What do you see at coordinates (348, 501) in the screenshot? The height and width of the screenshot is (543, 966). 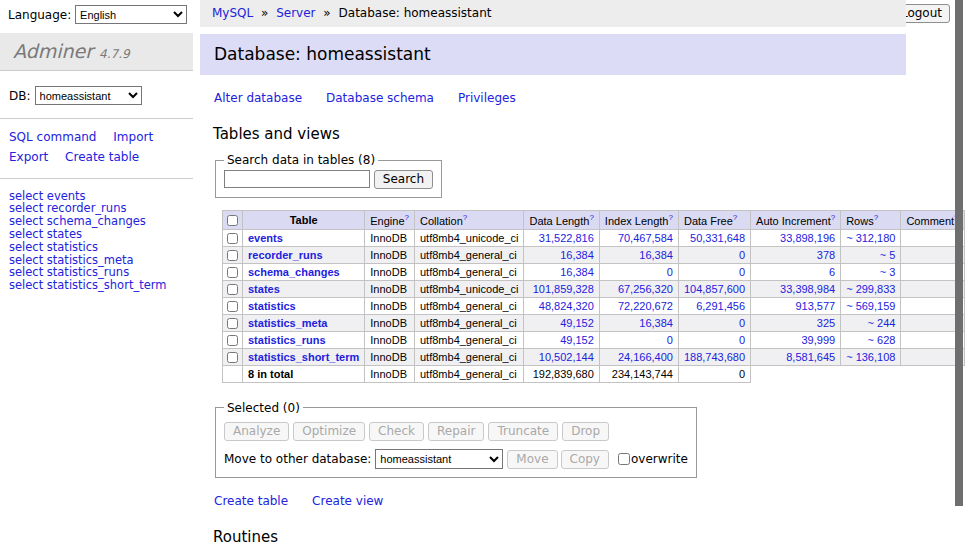 I see `create-links-create-view: Create view` at bounding box center [348, 501].